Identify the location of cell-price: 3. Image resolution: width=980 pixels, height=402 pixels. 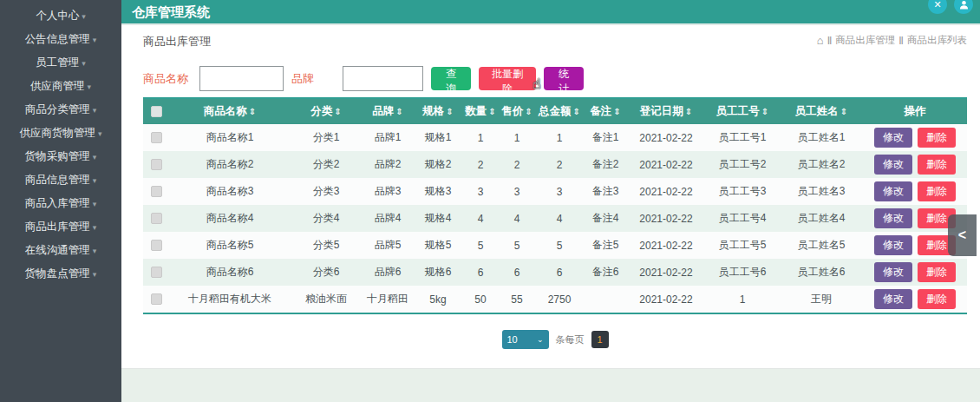
(517, 191).